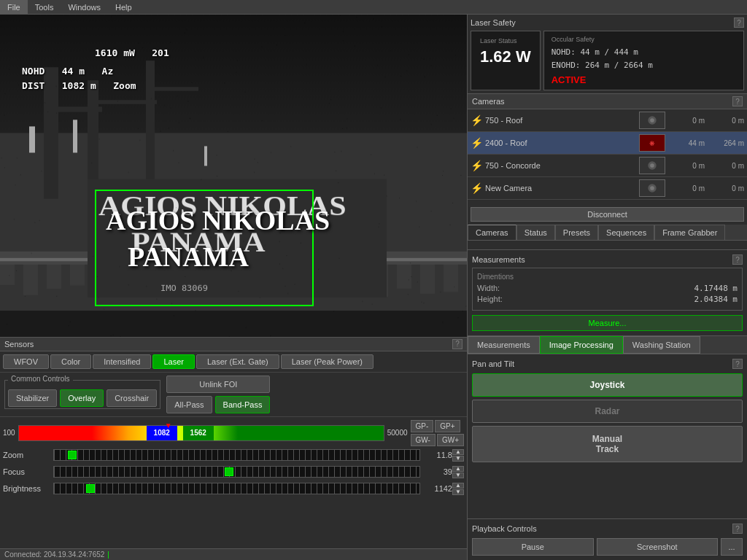 Image resolution: width=747 pixels, height=560 pixels. I want to click on common-controls: Common Controls Stabilizer Overlay Cross…, so click(233, 395).